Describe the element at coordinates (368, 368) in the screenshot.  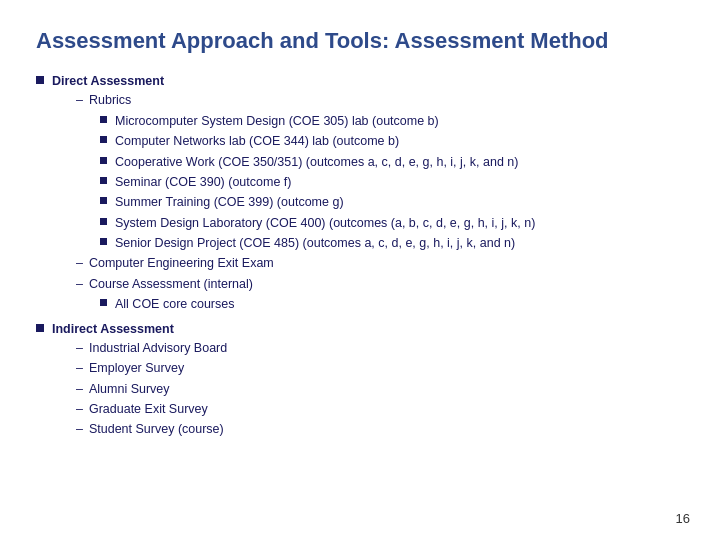
I see `employer-survey-item: – Employer Survey` at that location.